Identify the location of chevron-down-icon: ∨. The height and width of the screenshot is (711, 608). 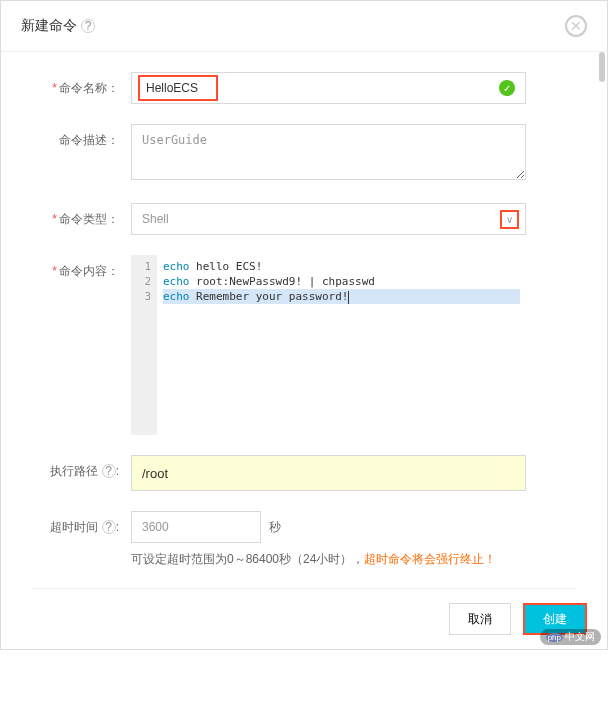
(510, 220).